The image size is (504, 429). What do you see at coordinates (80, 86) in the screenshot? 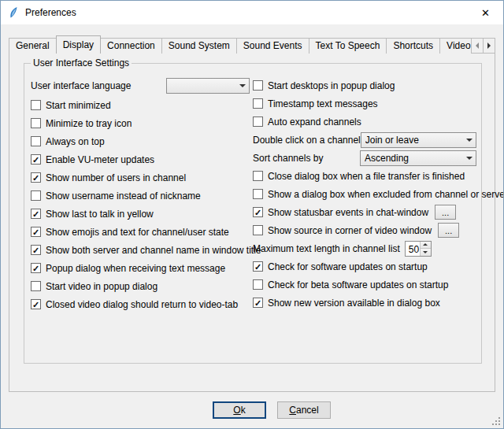
I see `language-label: User interface language` at bounding box center [80, 86].